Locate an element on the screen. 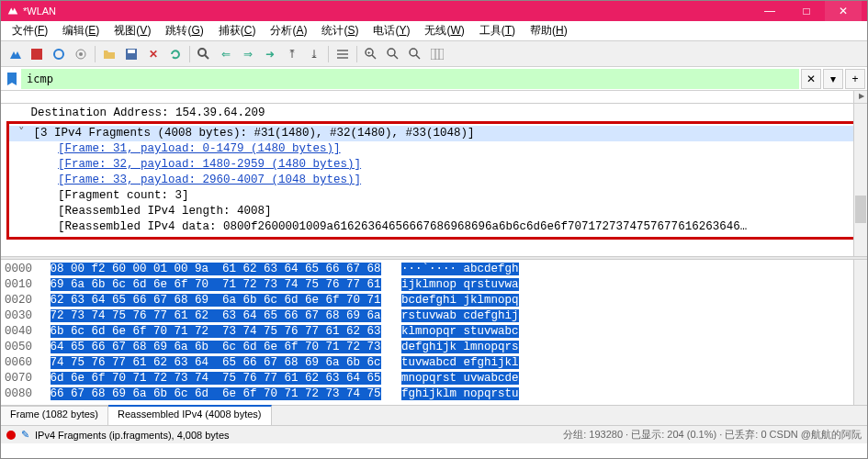 This screenshot has height=459, width=868. frame-link: [Frame: 33, payload: 2960-4007 (1048 byt… is located at coordinates (432, 180).